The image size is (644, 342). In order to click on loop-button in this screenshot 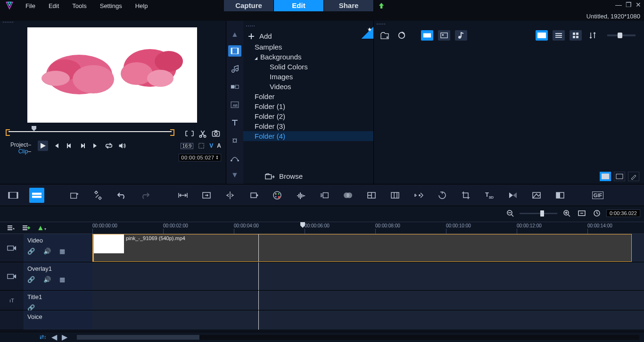, I will do `click(109, 146)`.